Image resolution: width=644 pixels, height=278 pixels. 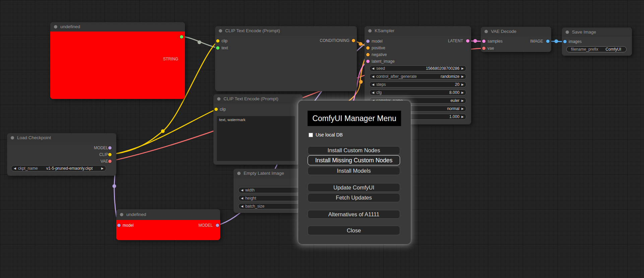 What do you see at coordinates (439, 76) in the screenshot?
I see `widget-value: randomize` at bounding box center [439, 76].